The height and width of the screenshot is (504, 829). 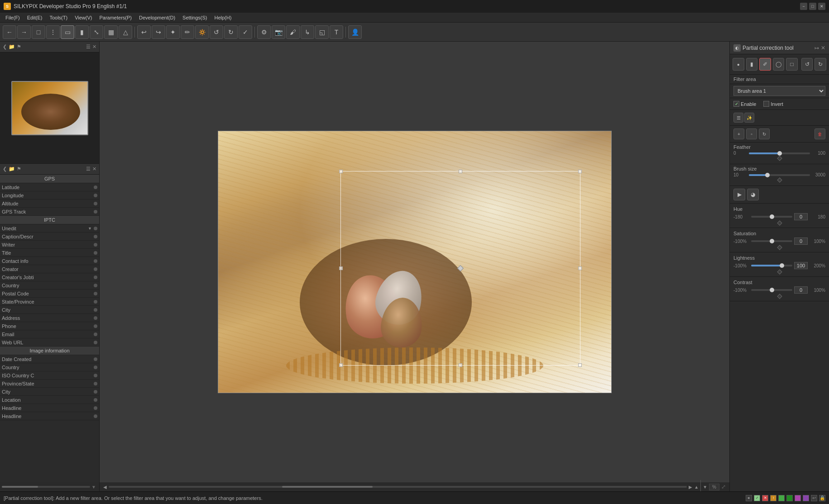 I want to click on lightness-indicator, so click(x=780, y=271).